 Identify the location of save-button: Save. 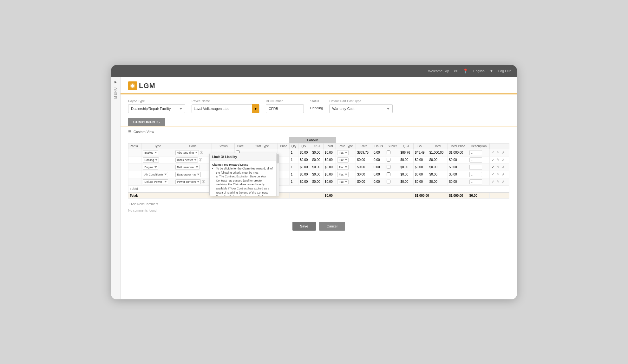
(304, 226).